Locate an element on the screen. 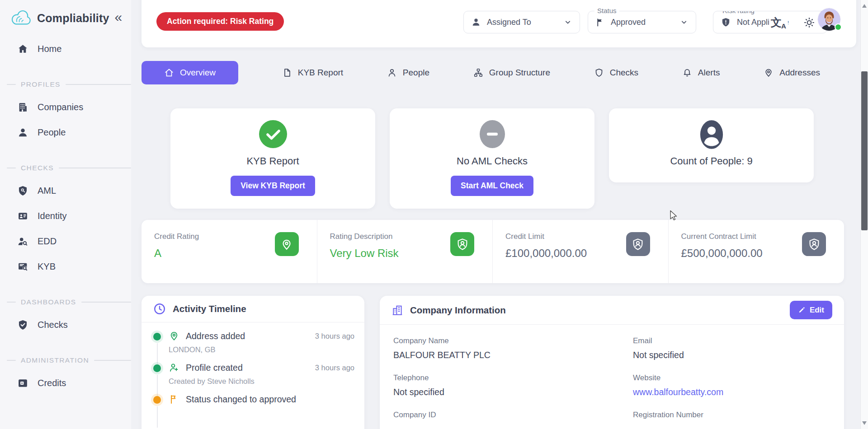 The image size is (868, 429). stat-credit-rating: Credit Rating A is located at coordinates (230, 252).